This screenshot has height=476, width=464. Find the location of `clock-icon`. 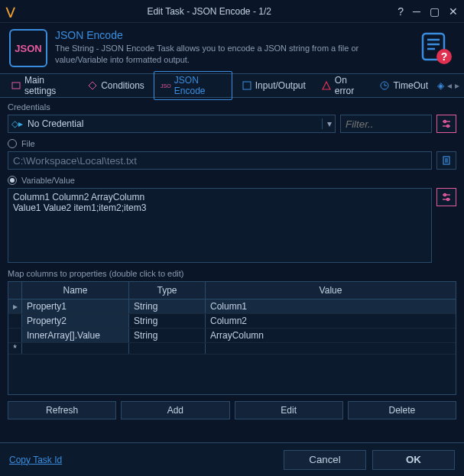

clock-icon is located at coordinates (385, 86).